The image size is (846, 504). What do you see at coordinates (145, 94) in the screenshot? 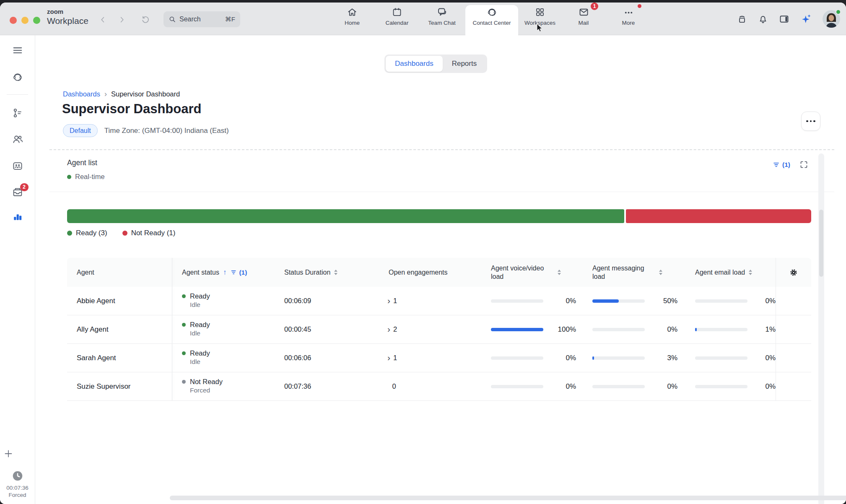
I see `breadcrumb-current: Supervisor Dashboard` at bounding box center [145, 94].